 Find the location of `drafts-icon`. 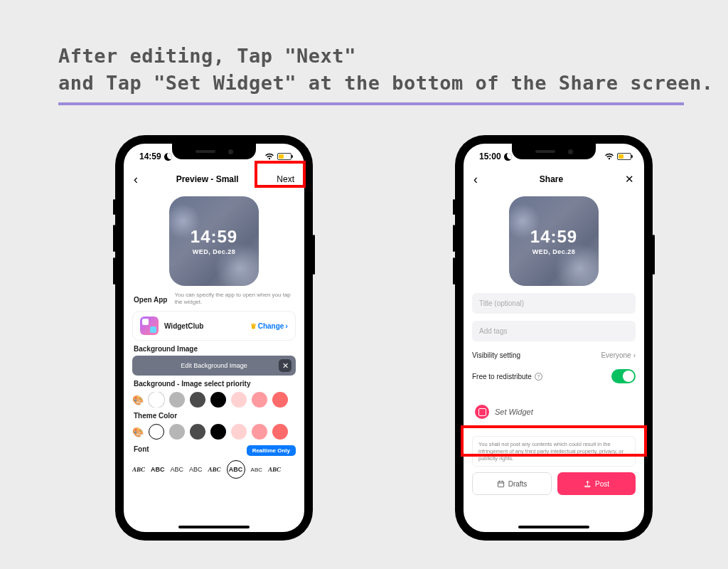

drafts-icon is located at coordinates (500, 484).